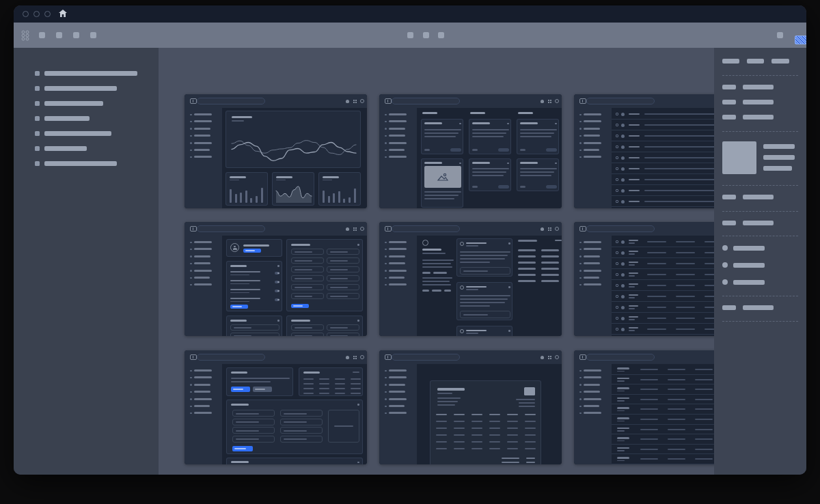 This screenshot has width=820, height=504. What do you see at coordinates (442, 183) in the screenshot?
I see `kanban-image-card` at bounding box center [442, 183].